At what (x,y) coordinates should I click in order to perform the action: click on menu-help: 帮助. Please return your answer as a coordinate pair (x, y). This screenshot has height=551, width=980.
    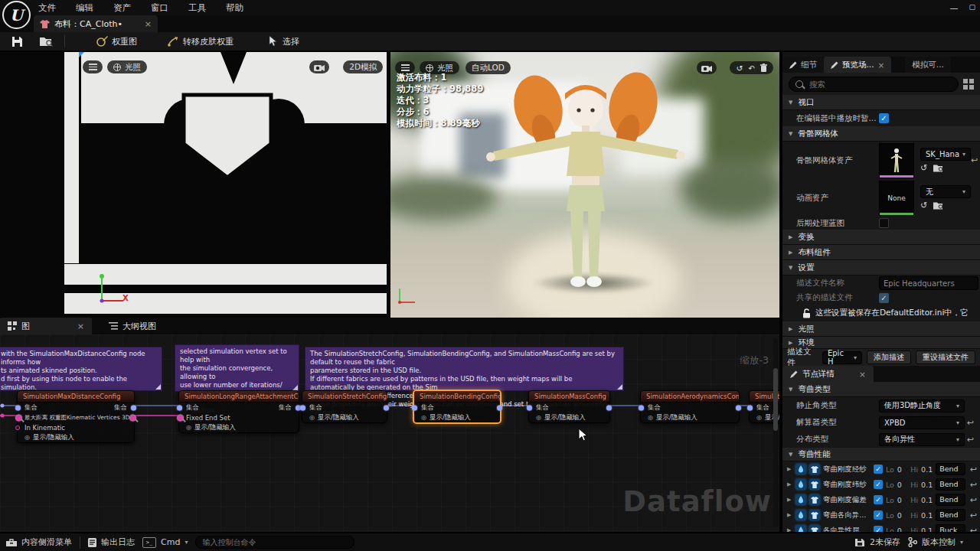
    Looking at the image, I should click on (234, 8).